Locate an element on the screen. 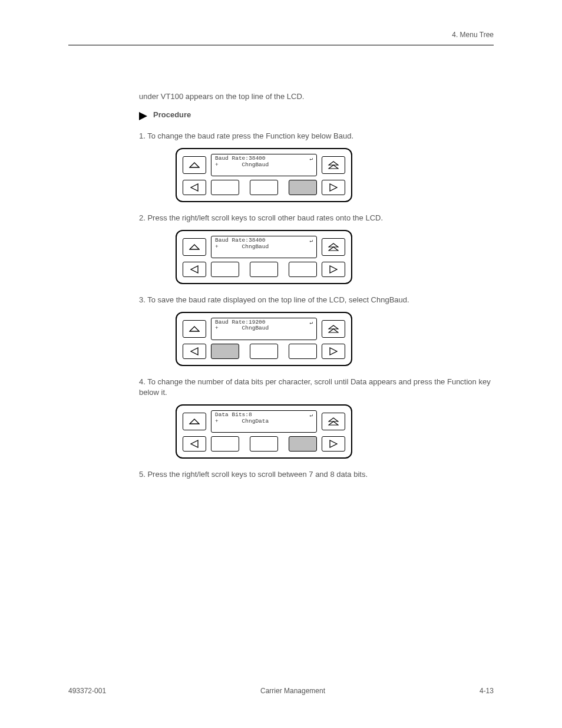 This screenshot has height=728, width=562. panel-top-row: ↵ Data Bits:8 + ChngData is located at coordinates (264, 421).